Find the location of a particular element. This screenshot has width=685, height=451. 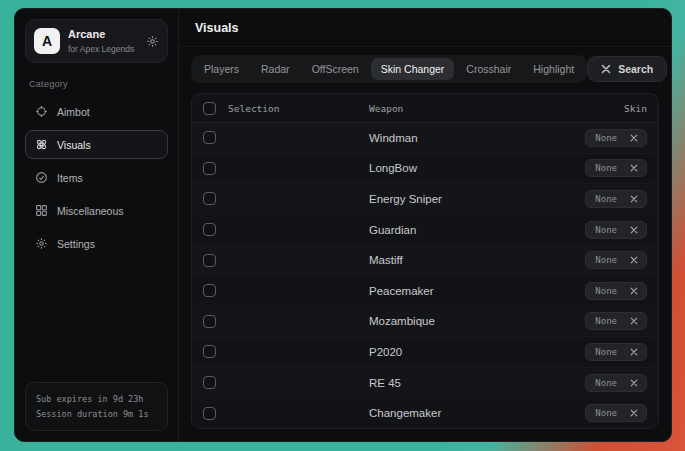

sidebar-item-visuals: Visuals is located at coordinates (96, 144).